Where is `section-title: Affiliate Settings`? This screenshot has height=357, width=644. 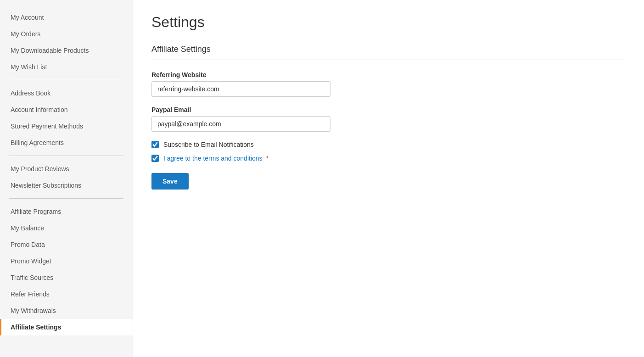
section-title: Affiliate Settings is located at coordinates (388, 52).